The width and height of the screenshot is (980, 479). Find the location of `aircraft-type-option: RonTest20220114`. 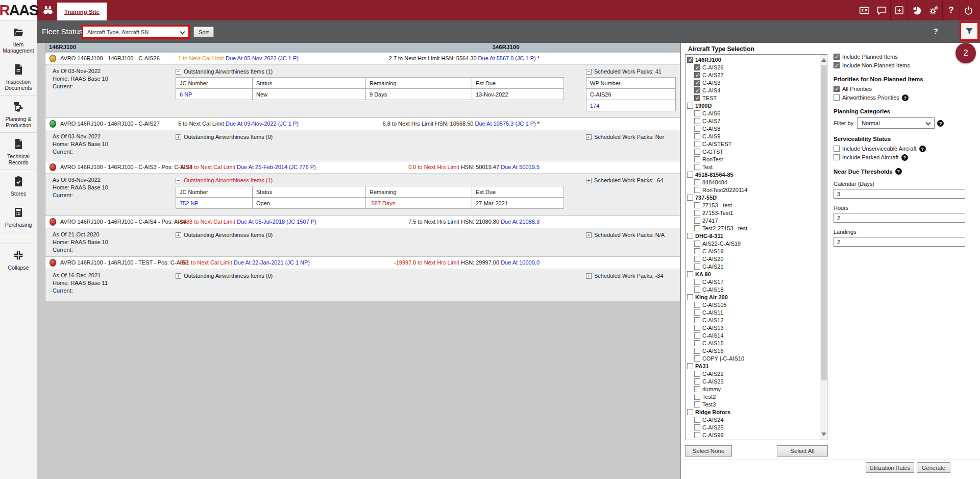

aircraft-type-option: RonTest20220114 is located at coordinates (752, 190).